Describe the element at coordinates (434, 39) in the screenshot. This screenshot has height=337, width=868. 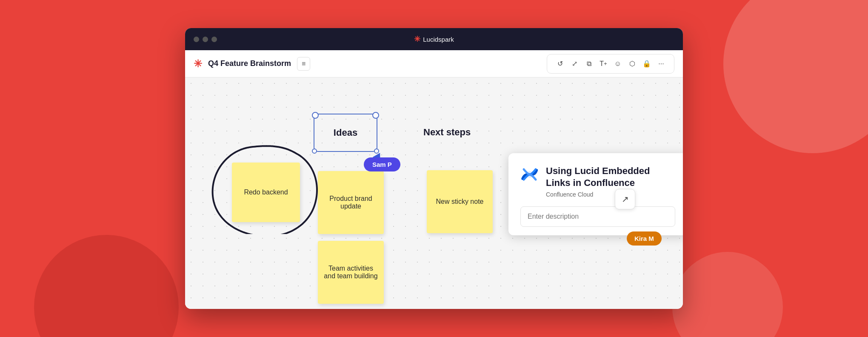
I see `app-title: ✳ Lucidspark` at that location.